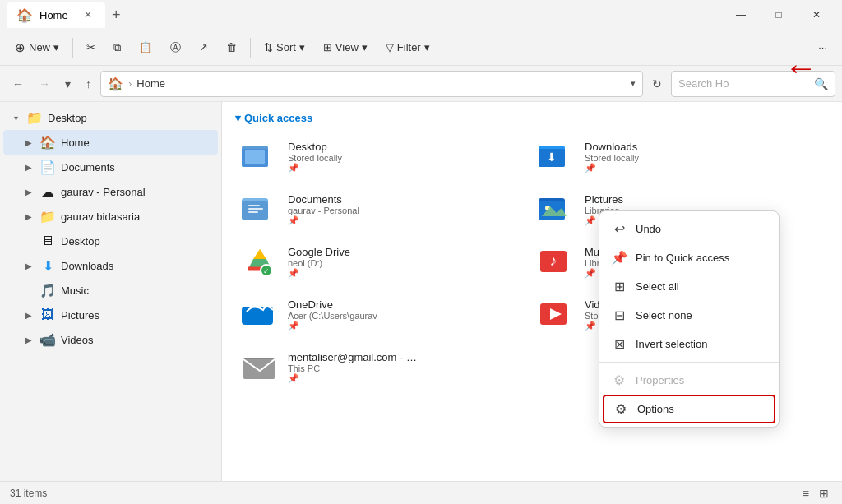  I want to click on folder-name: mentaliser@gmail.com - …, so click(352, 357).